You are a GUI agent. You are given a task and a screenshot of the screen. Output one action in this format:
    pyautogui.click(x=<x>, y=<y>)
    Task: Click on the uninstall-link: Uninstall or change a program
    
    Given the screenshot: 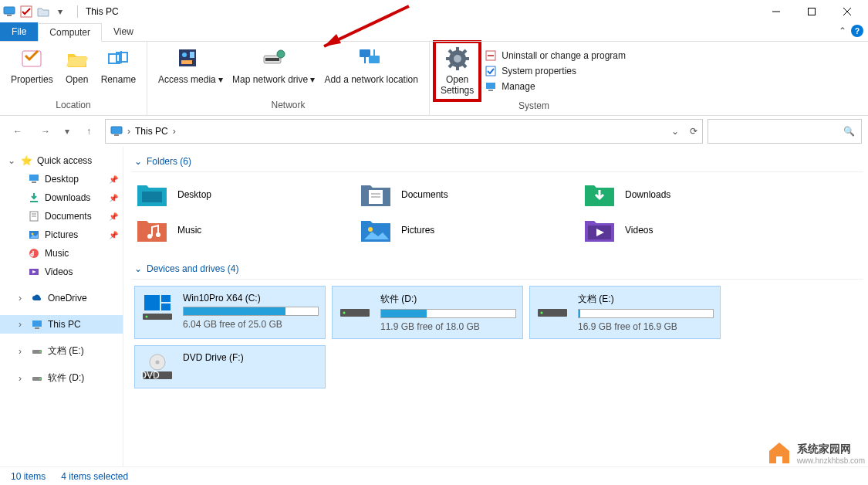 What is the action you would take?
    pyautogui.click(x=556, y=56)
    